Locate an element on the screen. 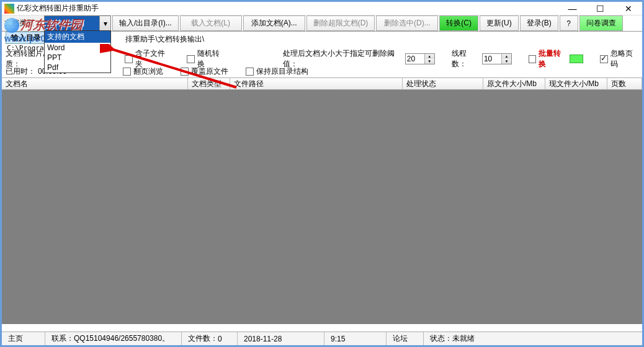  col-path: 文件路径 is located at coordinates (316, 84).